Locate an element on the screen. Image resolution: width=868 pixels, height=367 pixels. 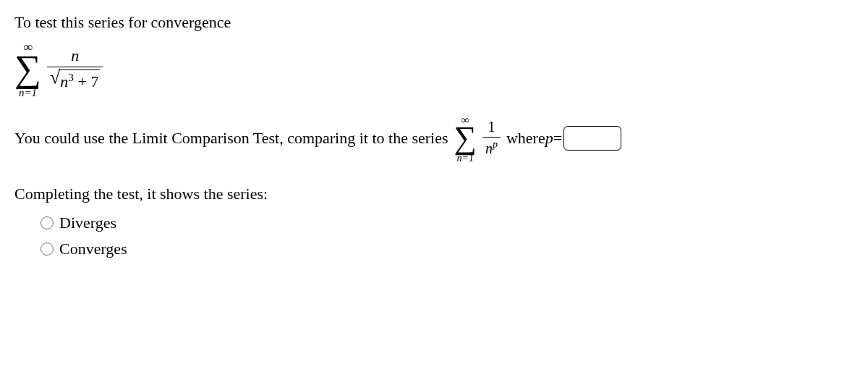
comparison-text: You could use the Limit Comparison Test,… is located at coordinates (231, 138).